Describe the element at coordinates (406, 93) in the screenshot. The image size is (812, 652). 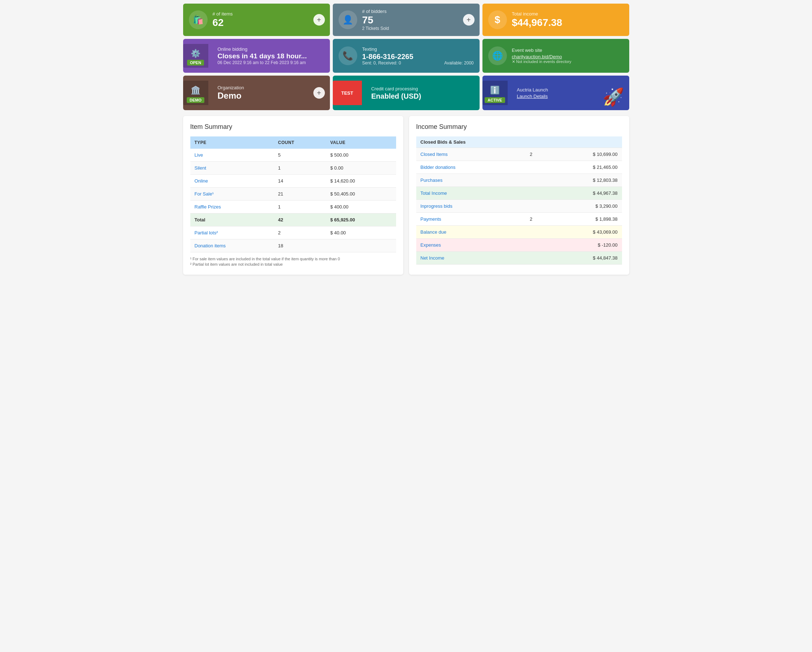
I see `tiles-row-3: 🏛️ DEMO Organization Demo + TEST Credit …` at that location.